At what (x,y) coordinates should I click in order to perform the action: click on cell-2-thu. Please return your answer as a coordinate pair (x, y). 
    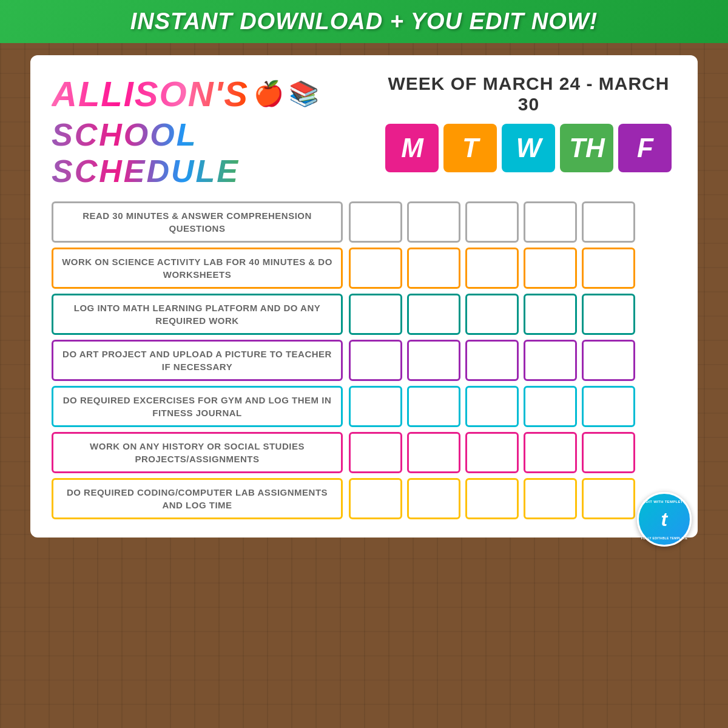
    Looking at the image, I should click on (550, 268).